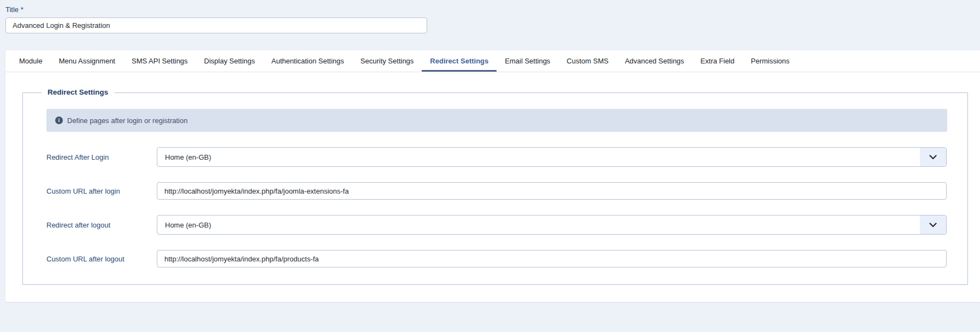 This screenshot has height=332, width=980. What do you see at coordinates (102, 259) in the screenshot?
I see `custom-url-after-logout-label: Custom URL after logout` at bounding box center [102, 259].